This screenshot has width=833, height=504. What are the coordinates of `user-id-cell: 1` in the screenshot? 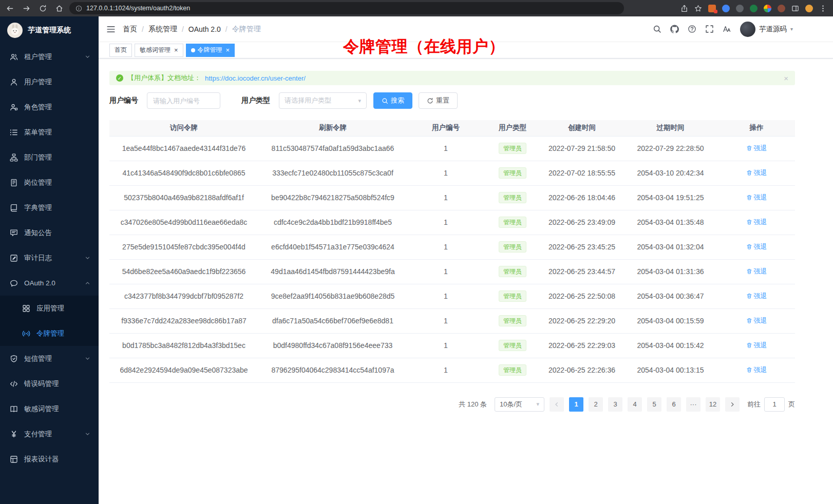 It's located at (446, 148).